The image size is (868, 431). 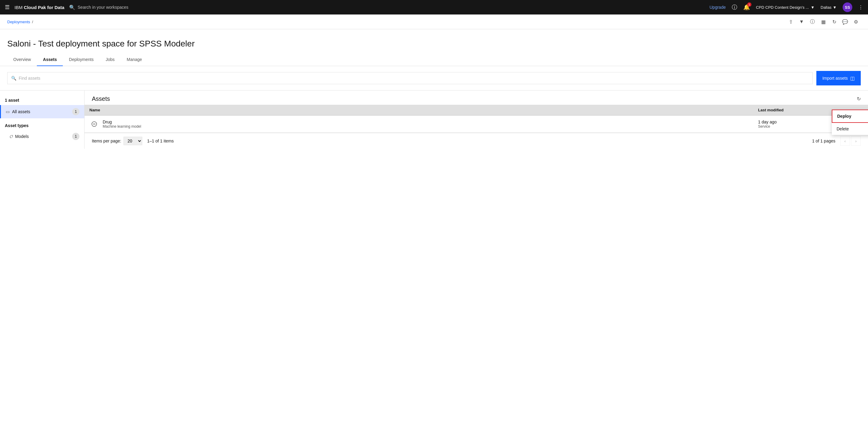 What do you see at coordinates (845, 141) in the screenshot?
I see `prev-page-button: ‹` at bounding box center [845, 141].